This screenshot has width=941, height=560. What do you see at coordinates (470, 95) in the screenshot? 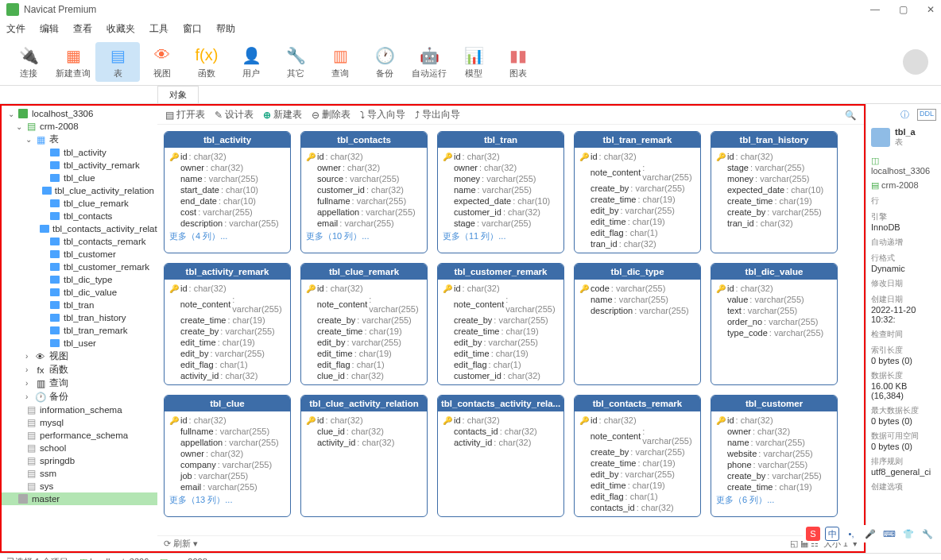
I see `tab-strip: 对象` at bounding box center [470, 95].